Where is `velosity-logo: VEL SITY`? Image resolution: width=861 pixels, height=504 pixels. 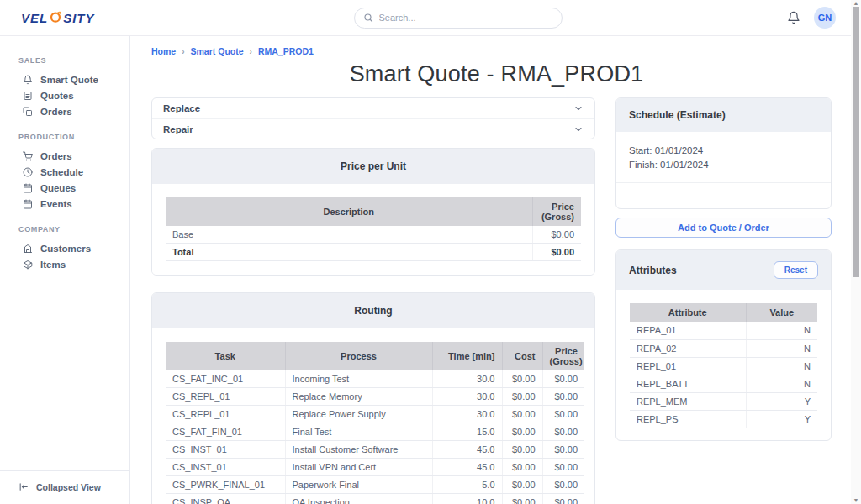
velosity-logo: VEL SITY is located at coordinates (84, 18).